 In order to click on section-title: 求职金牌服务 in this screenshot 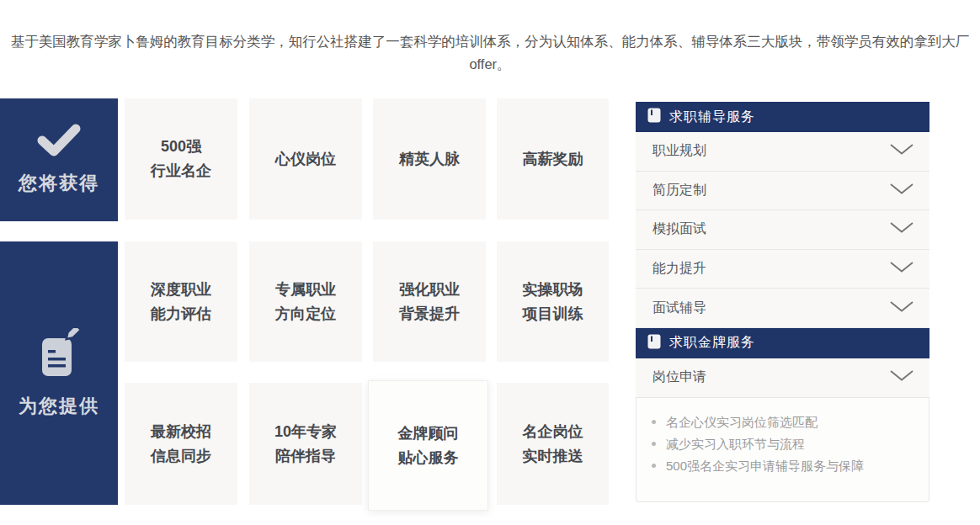, I will do `click(712, 343)`.